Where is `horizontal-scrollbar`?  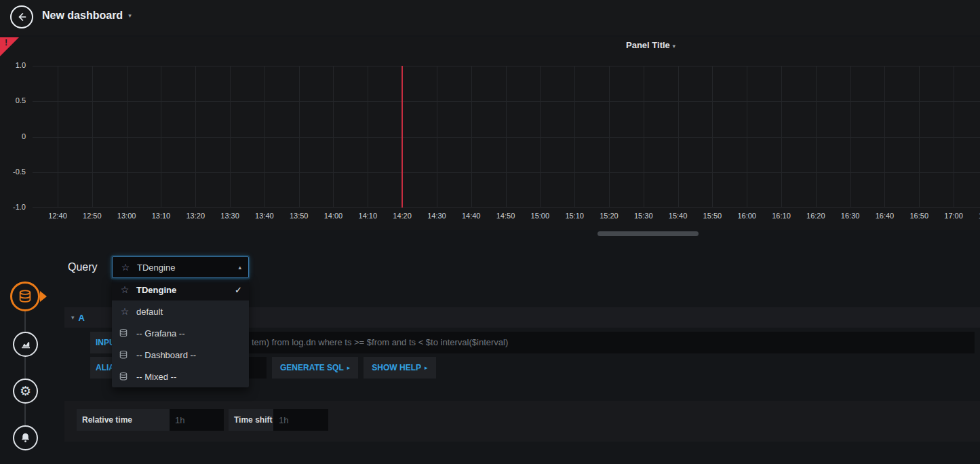 horizontal-scrollbar is located at coordinates (648, 233).